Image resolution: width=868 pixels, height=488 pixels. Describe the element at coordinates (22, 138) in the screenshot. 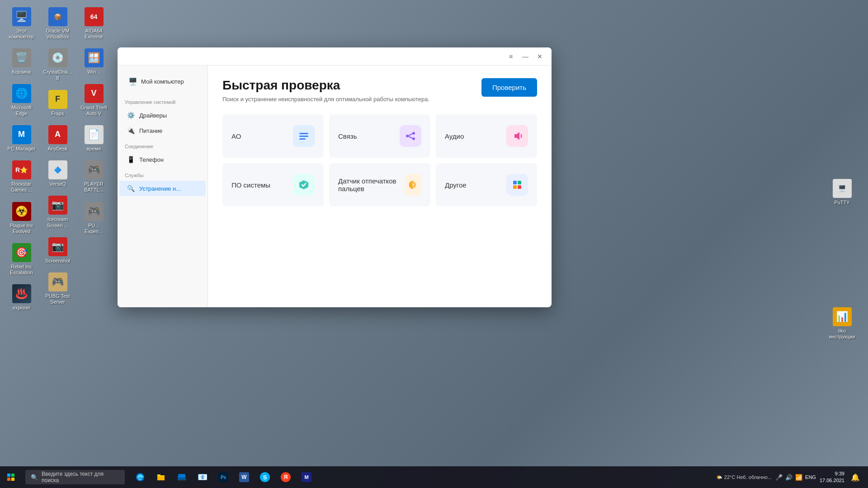

I see `desktop-icon-pc-manager: M PC Manager` at that location.